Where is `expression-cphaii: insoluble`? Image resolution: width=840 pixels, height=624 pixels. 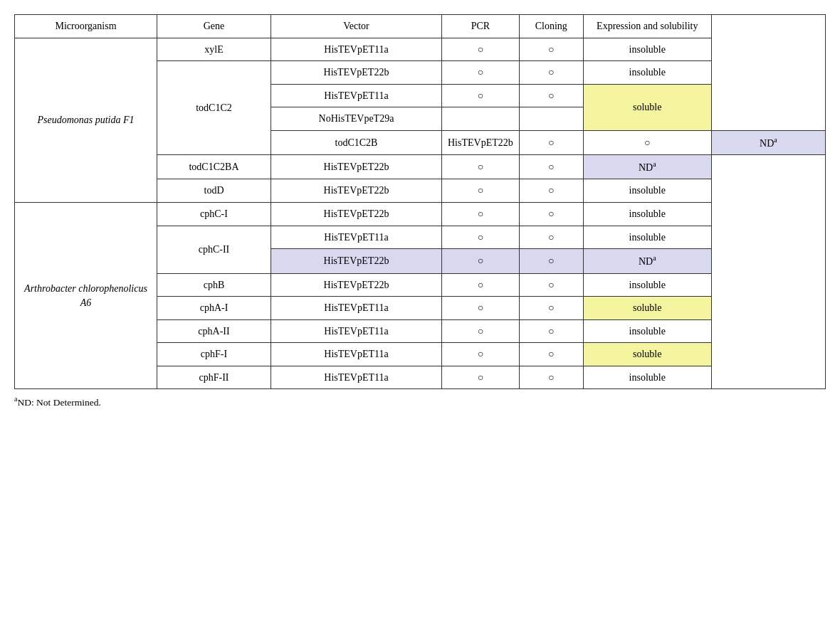 expression-cphaii: insoluble is located at coordinates (647, 332).